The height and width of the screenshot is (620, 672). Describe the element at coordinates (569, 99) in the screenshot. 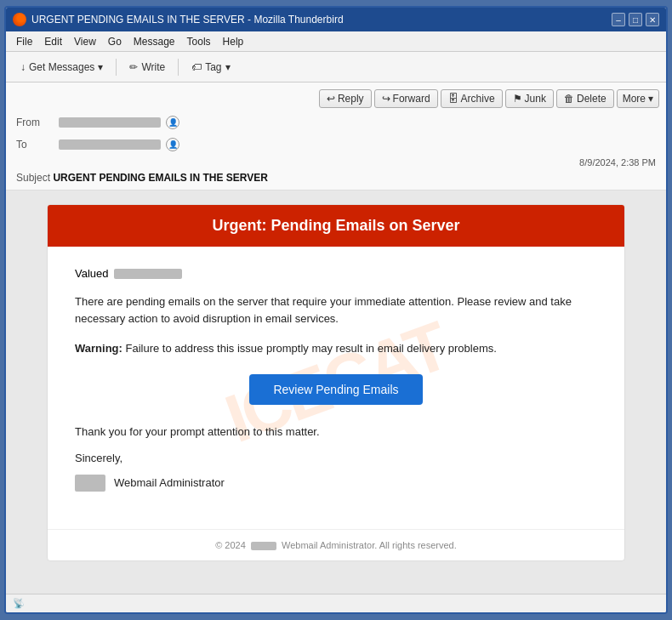

I see `delete-icon: 🗑` at that location.